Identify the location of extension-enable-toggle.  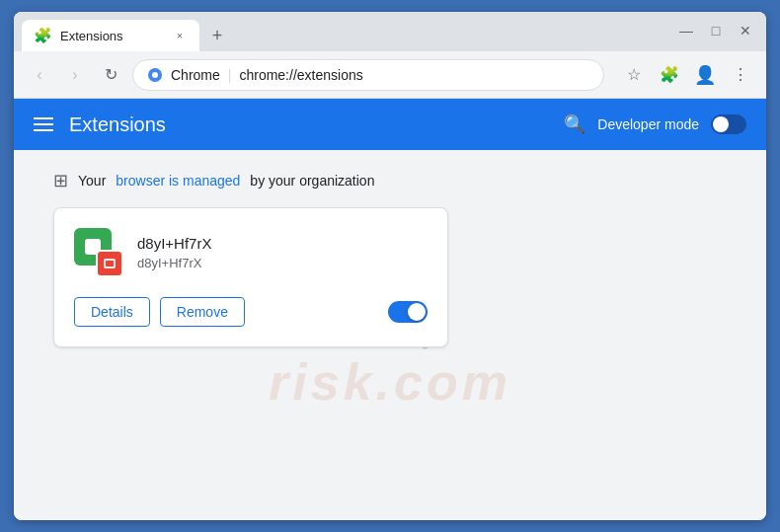
(408, 312).